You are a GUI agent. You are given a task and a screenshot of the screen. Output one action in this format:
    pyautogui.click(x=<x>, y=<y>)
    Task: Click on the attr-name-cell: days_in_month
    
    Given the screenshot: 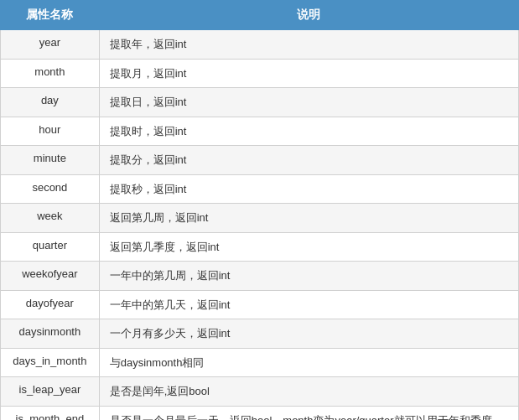 What is the action you would take?
    pyautogui.click(x=50, y=362)
    